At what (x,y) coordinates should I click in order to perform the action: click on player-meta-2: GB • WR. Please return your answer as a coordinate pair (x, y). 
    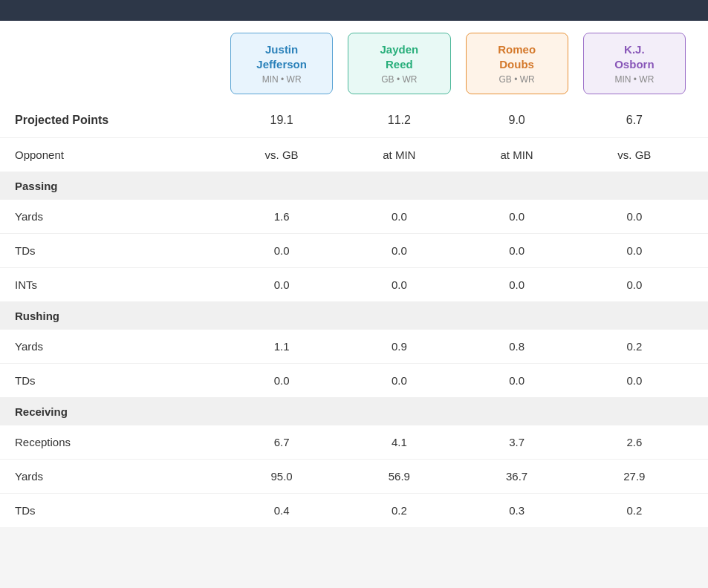
    Looking at the image, I should click on (517, 79).